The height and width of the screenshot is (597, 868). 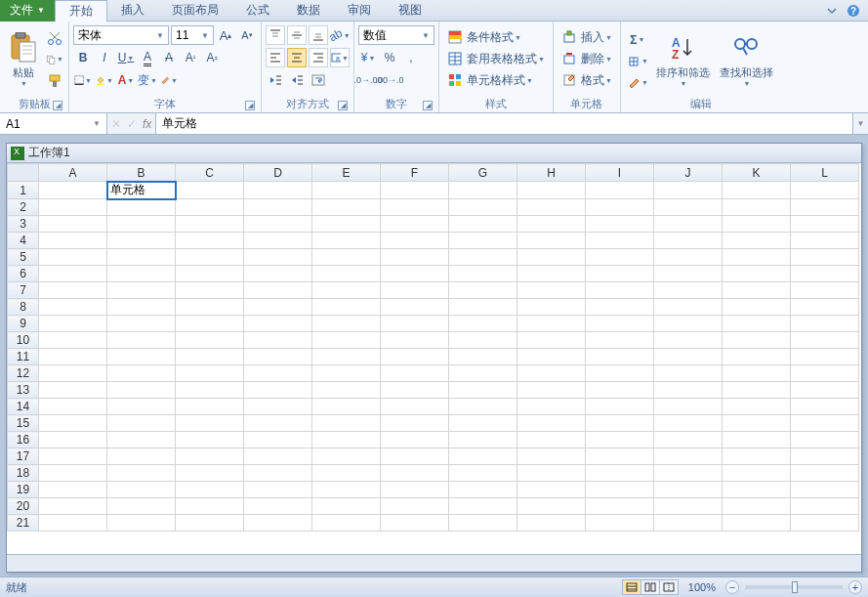 I want to click on row-header: 19, so click(x=23, y=490).